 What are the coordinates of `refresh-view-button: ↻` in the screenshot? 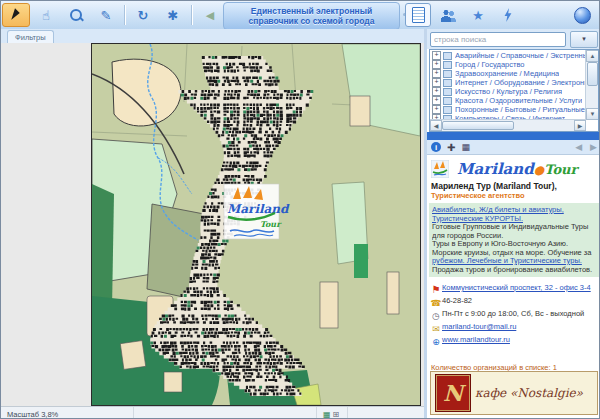 It's located at (143, 15).